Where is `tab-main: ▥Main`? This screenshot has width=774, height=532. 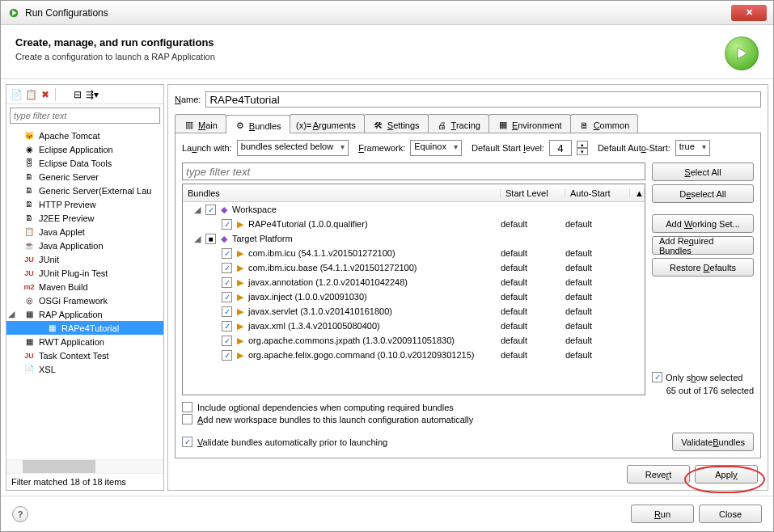 tab-main: ▥Main is located at coordinates (201, 123).